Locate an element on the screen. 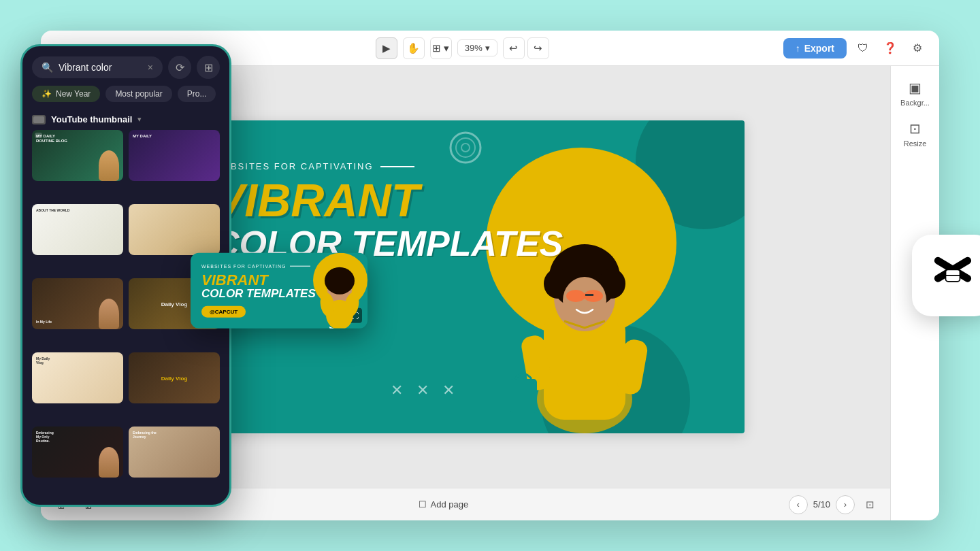 The width and height of the screenshot is (980, 551). preview-inner: WEBSITES FOR CAPTIVATING VIBRANT COLOR T… is located at coordinates (279, 291).